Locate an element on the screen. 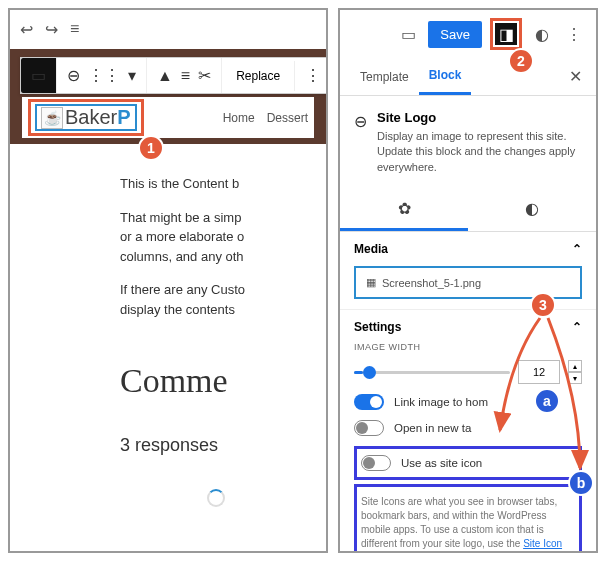 Image resolution: width=606 pixels, height=563 pixels. callout-2: 2 is located at coordinates (521, 61).